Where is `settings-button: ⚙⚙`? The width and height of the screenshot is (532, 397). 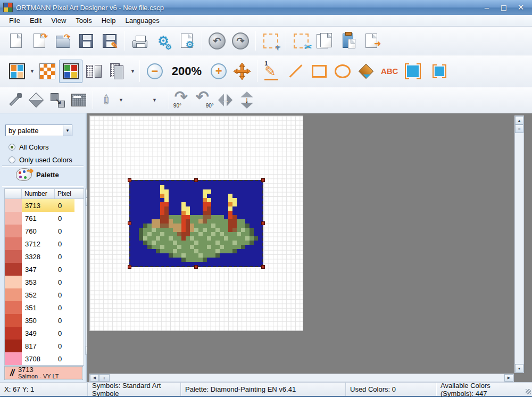
settings-button: ⚙⚙ is located at coordinates (163, 41).